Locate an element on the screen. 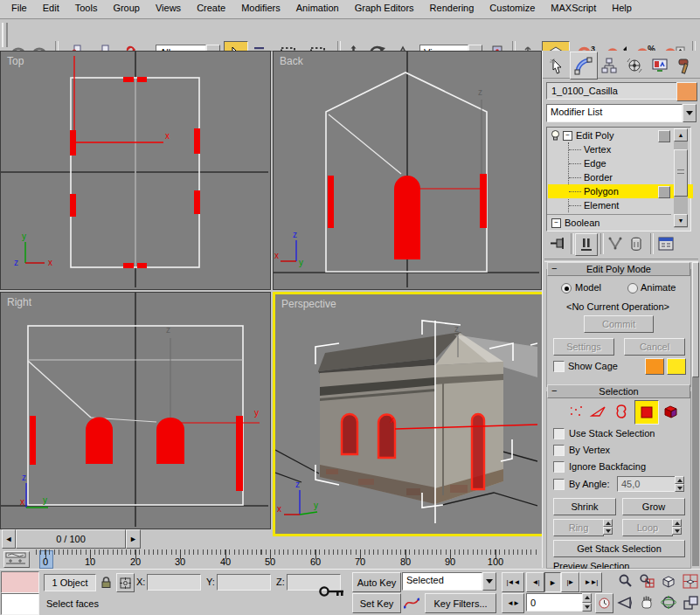 This screenshot has height=615, width=700. rollout-header-selection: − Selection is located at coordinates (619, 391).